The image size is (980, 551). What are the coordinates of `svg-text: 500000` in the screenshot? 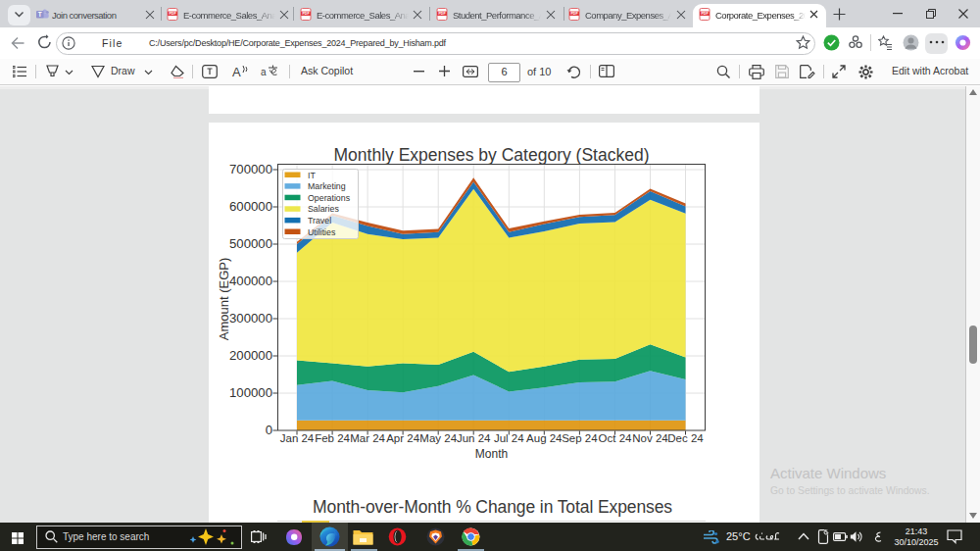 It's located at (251, 243).